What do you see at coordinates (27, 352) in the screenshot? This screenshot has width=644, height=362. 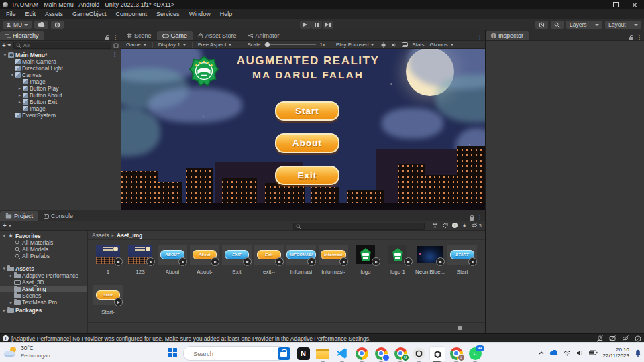 I see `weather-widget: 30°C Pedurungan` at bounding box center [27, 352].